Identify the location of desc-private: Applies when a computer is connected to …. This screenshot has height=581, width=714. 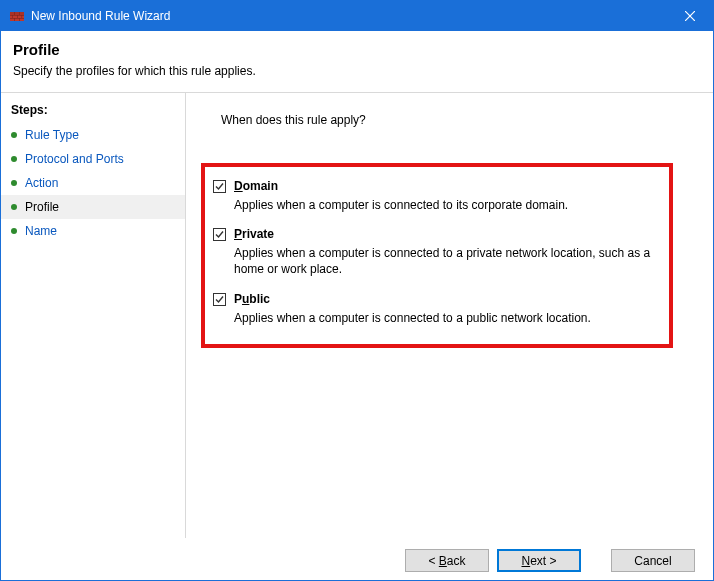
(444, 261).